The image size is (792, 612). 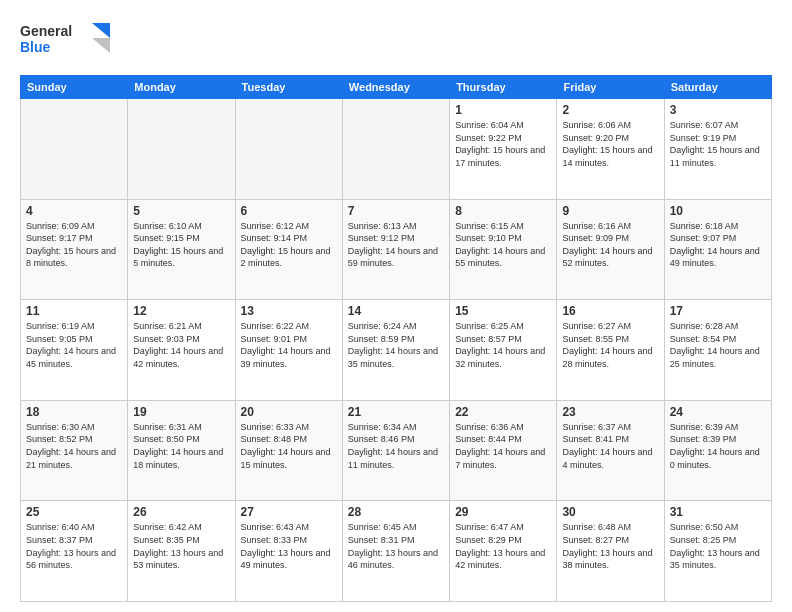 What do you see at coordinates (503, 412) in the screenshot?
I see `day-number: 22` at bounding box center [503, 412].